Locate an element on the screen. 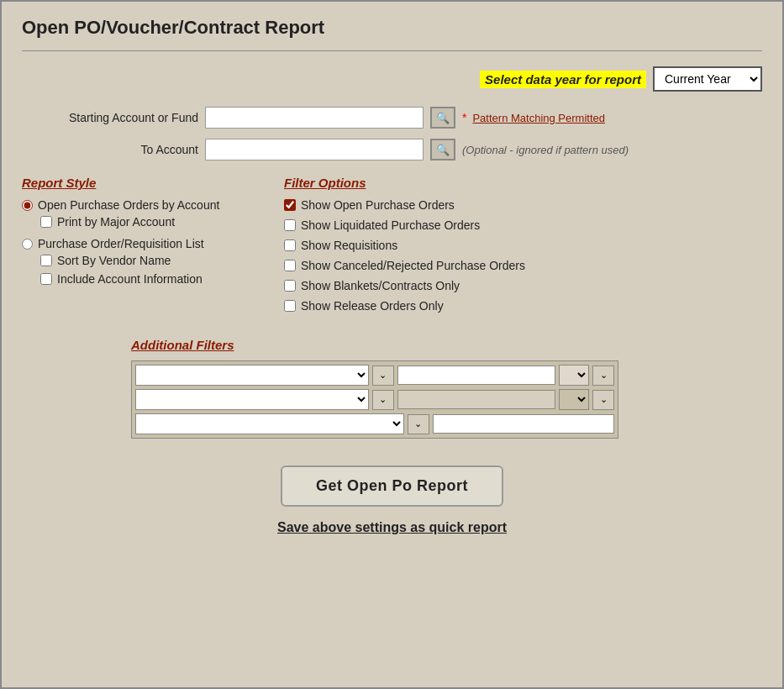  header-divider is located at coordinates (392, 50).